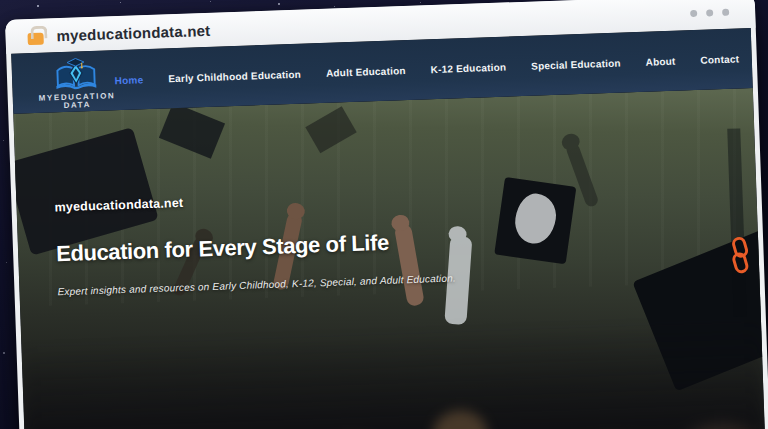 The image size is (768, 429). Describe the element at coordinates (133, 32) in the screenshot. I see `address-bar: myeducationdata.net` at that location.